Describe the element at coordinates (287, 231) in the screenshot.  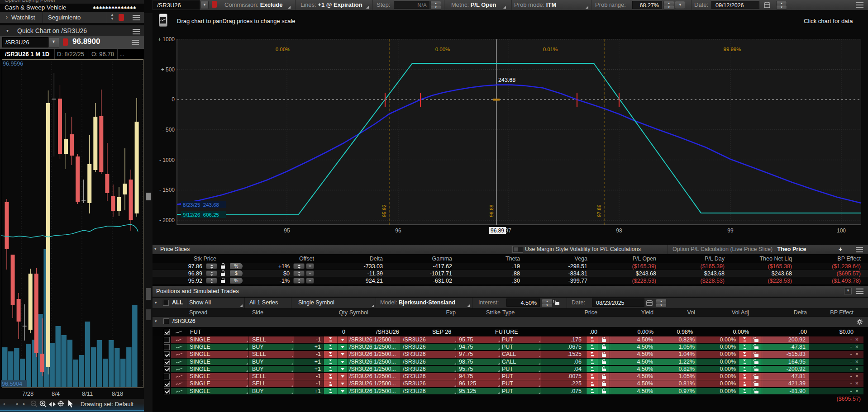
I see `svg-text: 95` at that location.